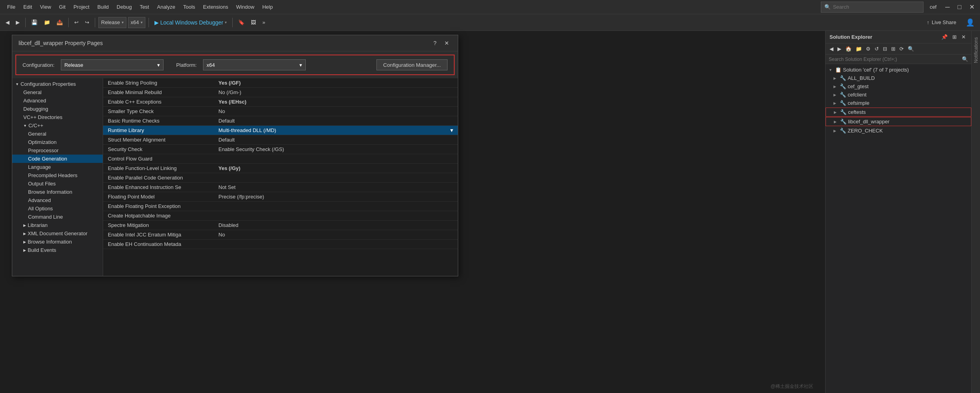 Image resolution: width=980 pixels, height=393 pixels. I want to click on tree-item-browse-info-group: ▶ Browse Information, so click(58, 242).